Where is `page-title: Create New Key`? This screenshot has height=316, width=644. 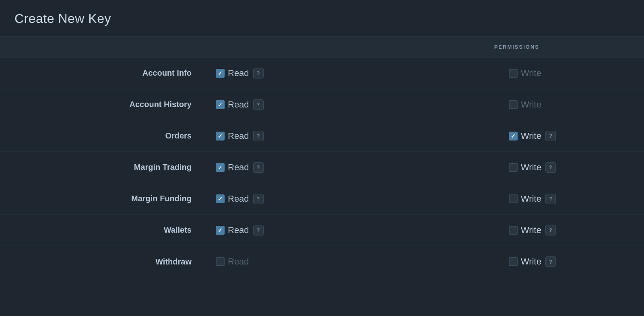
page-title: Create New Key is located at coordinates (322, 19).